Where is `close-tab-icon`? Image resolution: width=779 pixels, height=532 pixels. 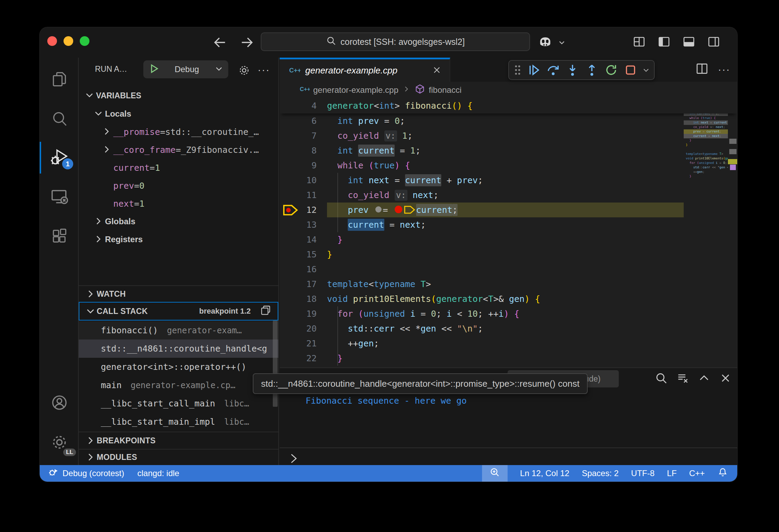 close-tab-icon is located at coordinates (437, 71).